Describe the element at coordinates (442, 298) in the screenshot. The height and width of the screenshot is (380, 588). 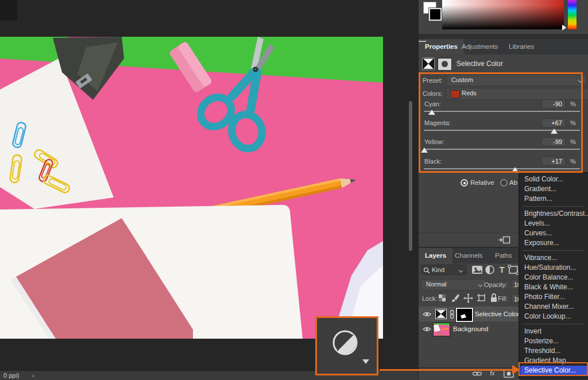
I see `lock-transparency-icon` at that location.